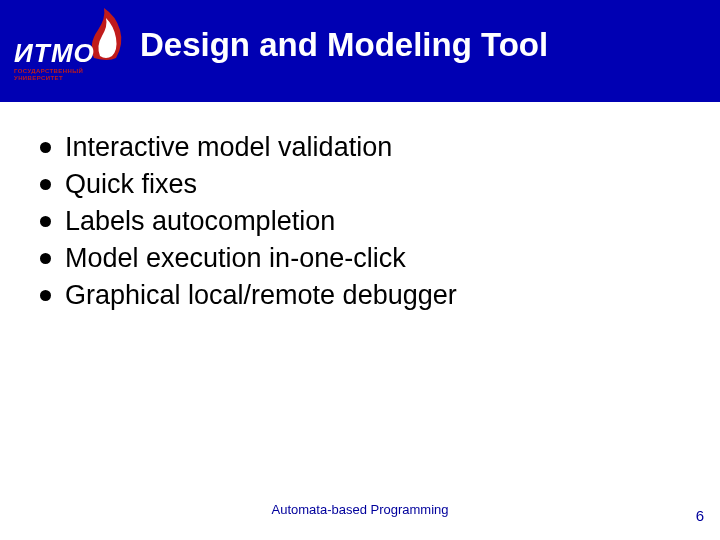  What do you see at coordinates (360, 510) in the screenshot?
I see `footer-text: Automata-based Programming` at bounding box center [360, 510].